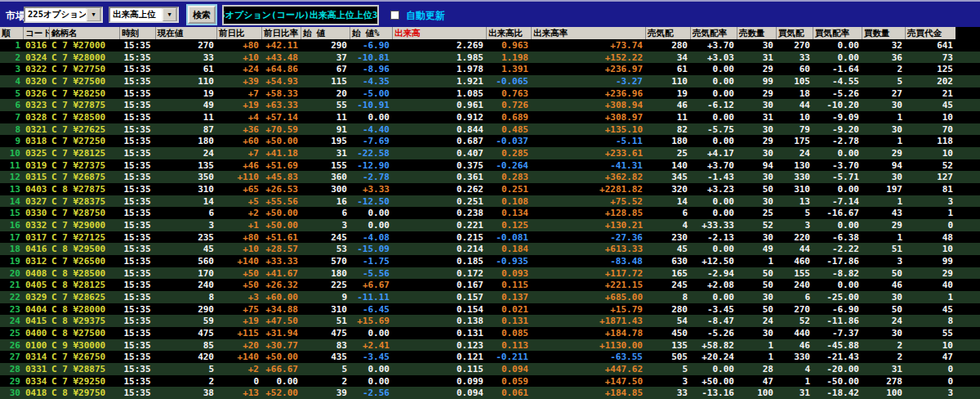  Describe the element at coordinates (490, 118) in the screenshot. I see `table-row: 70328C 7 ¥2850015:3511+4+57.14110.000.91…` at that location.